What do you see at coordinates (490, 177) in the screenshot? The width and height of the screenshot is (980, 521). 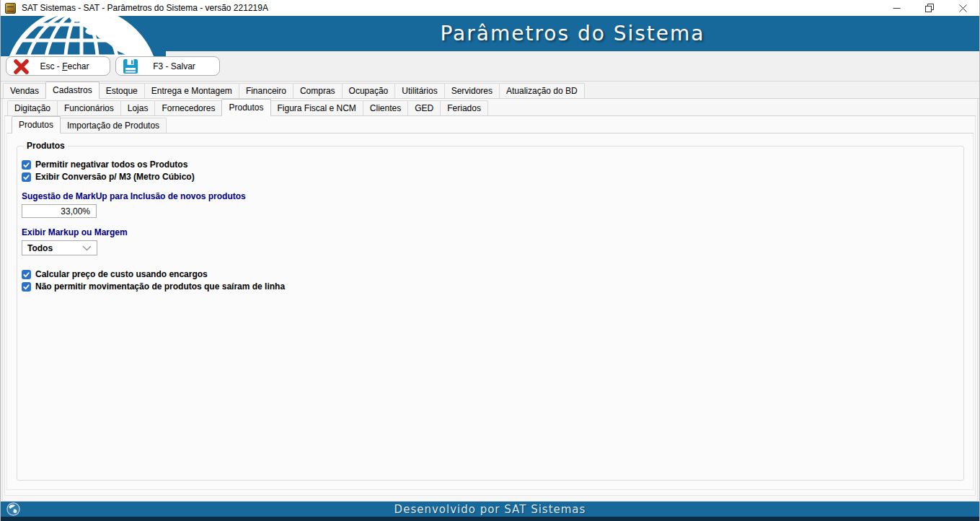 I see `checkbox-exibir-conversao-m3: Exibir Conversão p/ M3 (Metro Cúbico)` at bounding box center [490, 177].